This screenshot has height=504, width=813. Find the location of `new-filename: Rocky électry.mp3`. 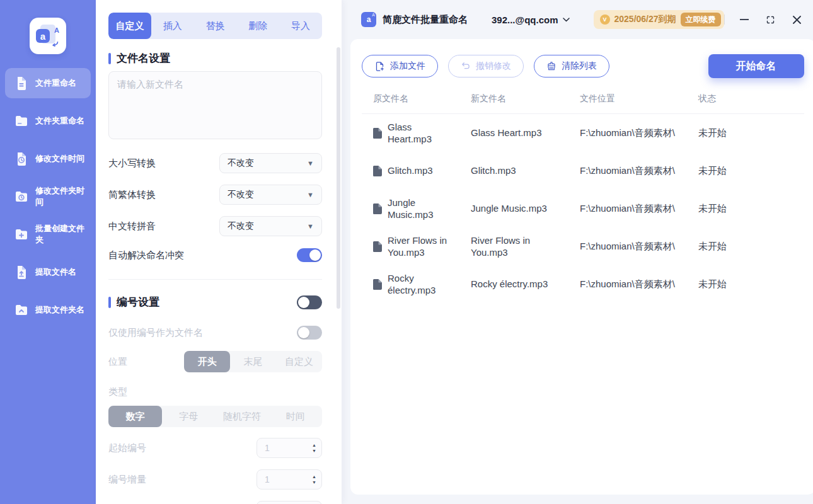

new-filename: Rocky électry.mp3 is located at coordinates (516, 284).